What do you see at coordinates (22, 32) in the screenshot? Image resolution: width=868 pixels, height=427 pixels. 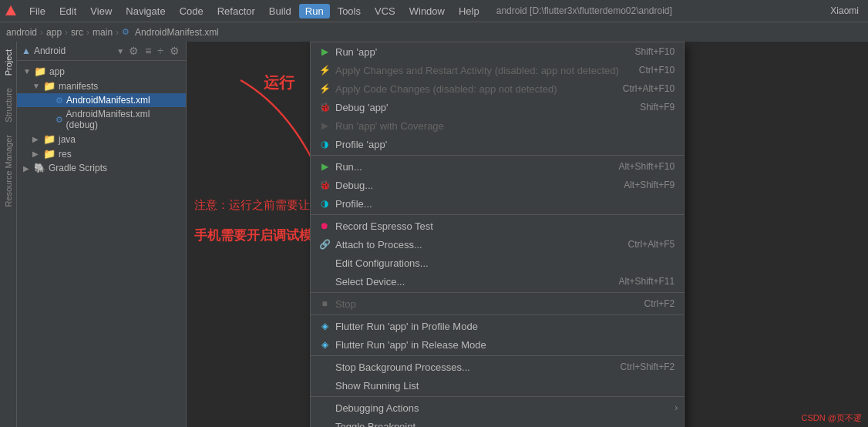 I see `breadcrumb-android: android` at bounding box center [22, 32].